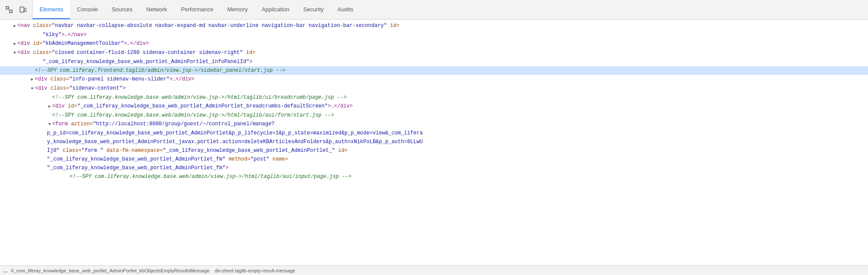 This screenshot has height=275, width=868. I want to click on attr-value: "post", so click(260, 159).